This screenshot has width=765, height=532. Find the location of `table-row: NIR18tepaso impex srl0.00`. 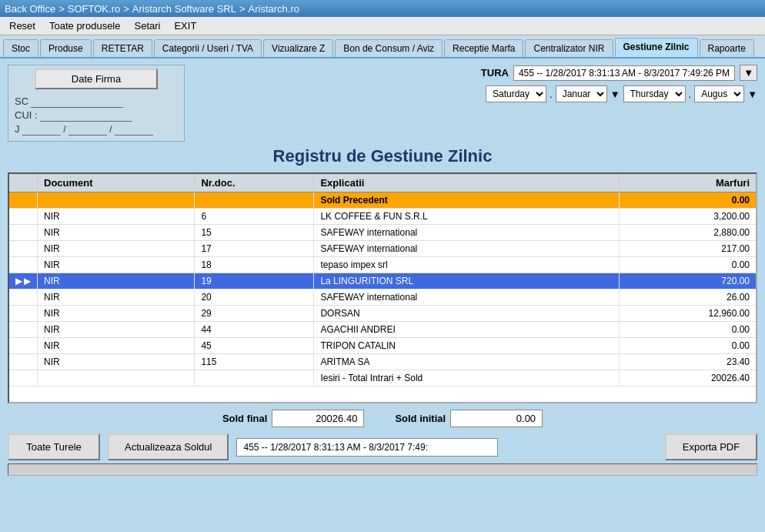

table-row: NIR18tepaso impex srl0.00 is located at coordinates (382, 265).